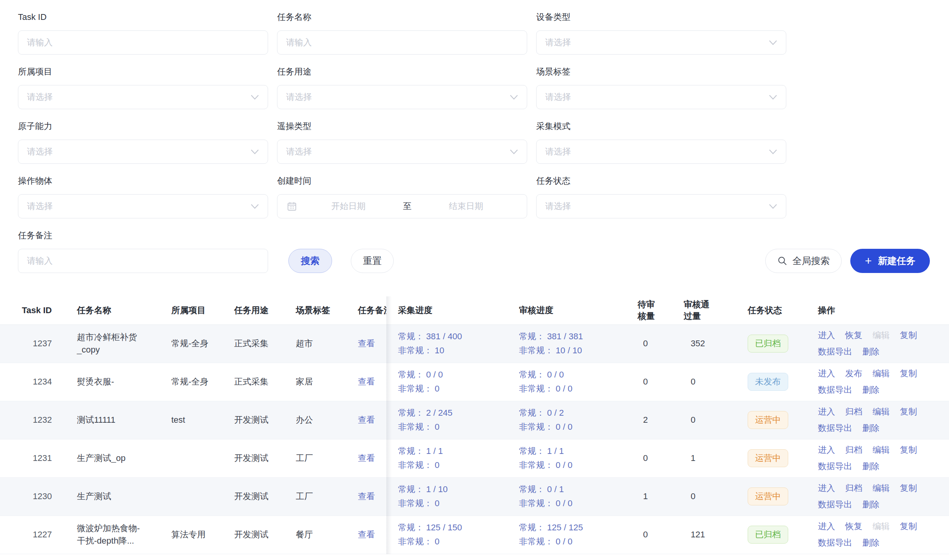 Image resolution: width=949 pixels, height=560 pixels. I want to click on task-remark-label: 任务备注, so click(143, 236).